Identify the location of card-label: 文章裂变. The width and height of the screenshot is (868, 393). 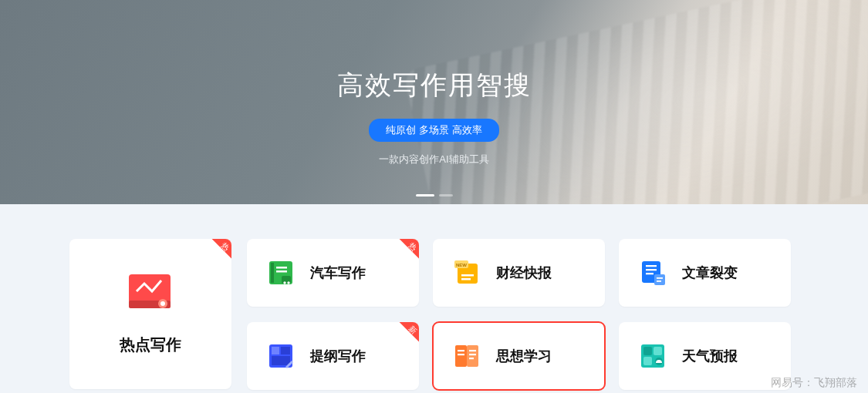
(710, 273).